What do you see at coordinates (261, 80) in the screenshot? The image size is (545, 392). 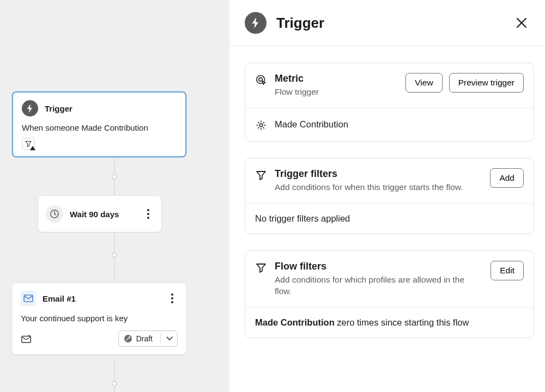 I see `target-click-icon` at bounding box center [261, 80].